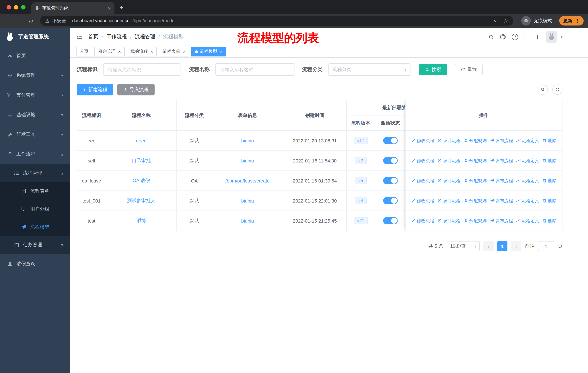  What do you see at coordinates (506, 21) in the screenshot?
I see `bookmark-star-icon: ☆` at bounding box center [506, 21].